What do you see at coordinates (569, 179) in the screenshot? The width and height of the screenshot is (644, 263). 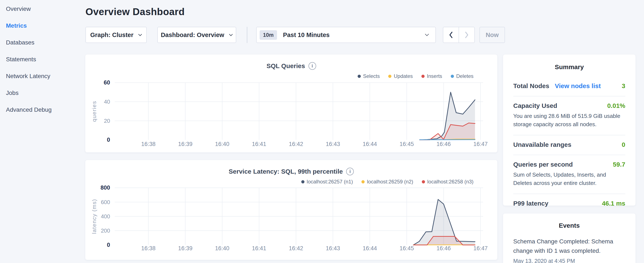 I see `summary-description: Sum of Selects, Updates, Inserts, and De…` at bounding box center [569, 179].